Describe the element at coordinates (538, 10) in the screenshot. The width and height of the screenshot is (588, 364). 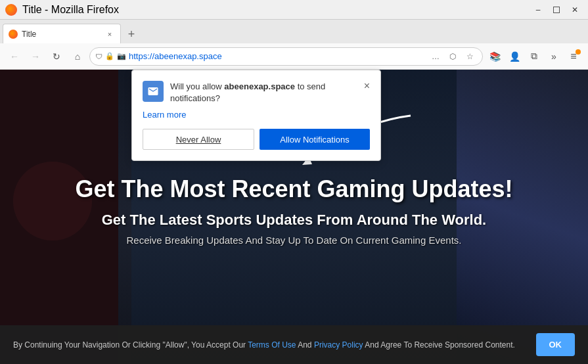
I see `minimize-button: –` at that location.